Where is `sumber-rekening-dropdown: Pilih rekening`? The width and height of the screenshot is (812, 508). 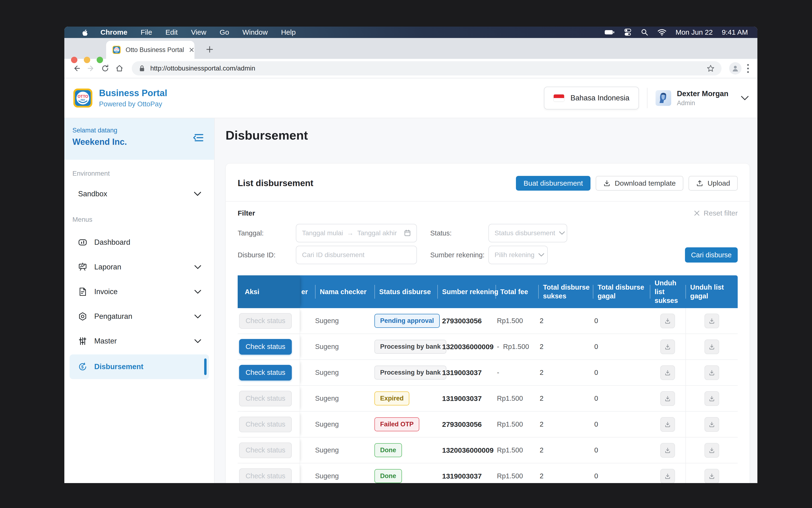 sumber-rekening-dropdown: Pilih rekening is located at coordinates (518, 255).